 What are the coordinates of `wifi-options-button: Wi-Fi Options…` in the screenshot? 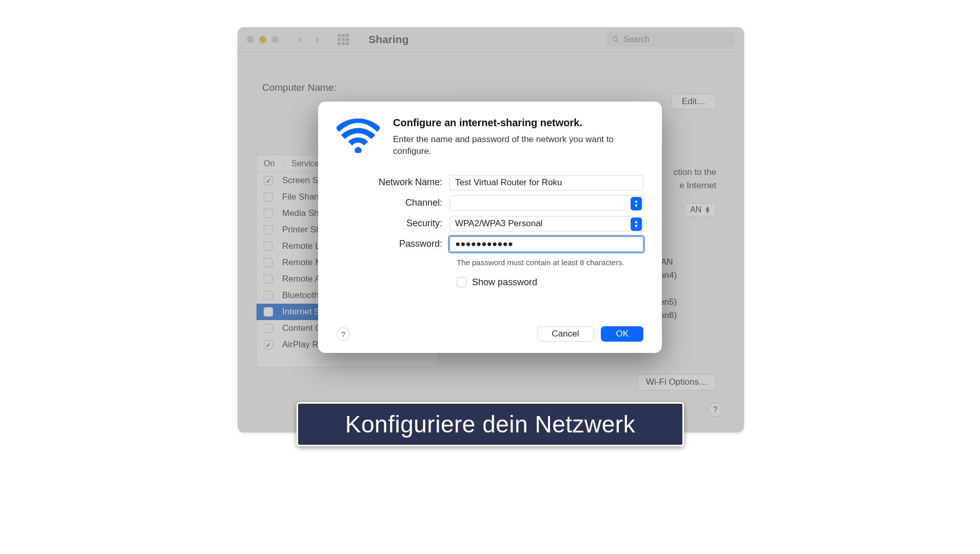 It's located at (677, 382).